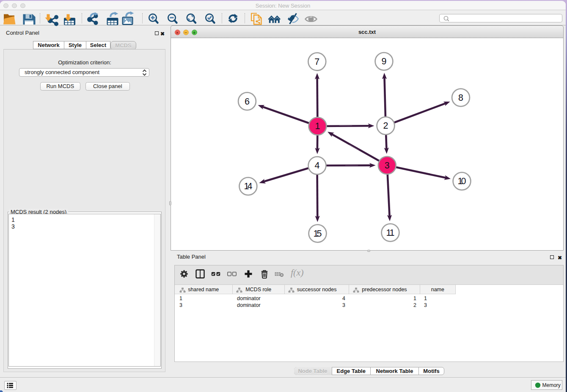 The image size is (567, 392). What do you see at coordinates (384, 61) in the screenshot?
I see `svg-text: 9` at bounding box center [384, 61].